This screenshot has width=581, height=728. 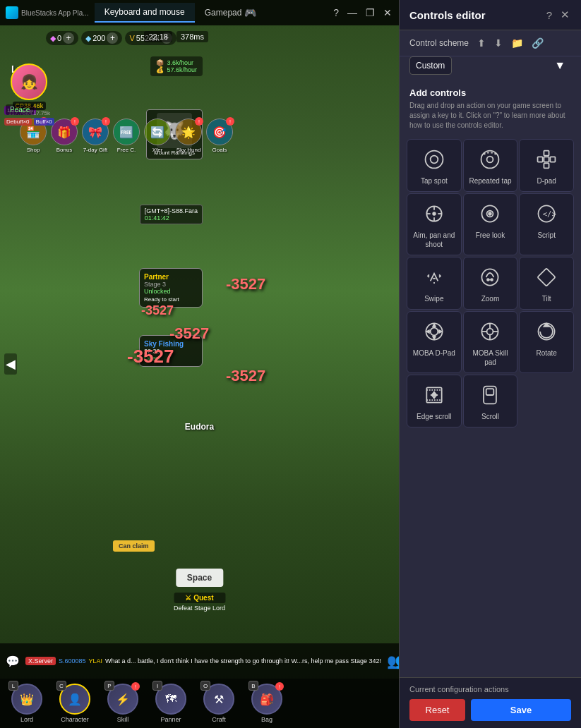 What do you see at coordinates (491, 165) in the screenshot?
I see `control-repeated-tap: Repeated tap` at bounding box center [491, 165].